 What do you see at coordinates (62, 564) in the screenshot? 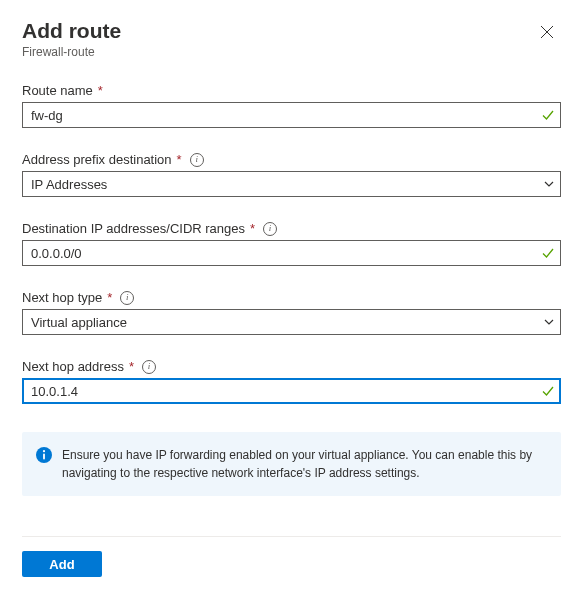
I see `add-button: Add` at bounding box center [62, 564].